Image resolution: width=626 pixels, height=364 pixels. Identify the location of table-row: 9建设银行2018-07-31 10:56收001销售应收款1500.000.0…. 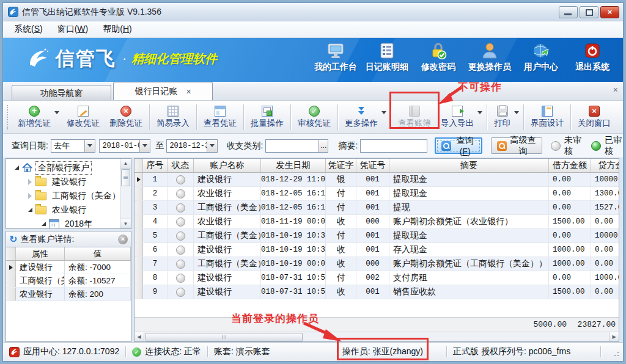
(377, 292).